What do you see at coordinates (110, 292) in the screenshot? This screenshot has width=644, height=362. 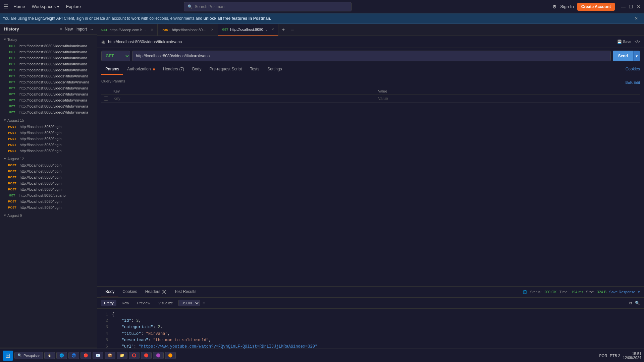 I see `resp-tab-body: Body` at bounding box center [110, 292].